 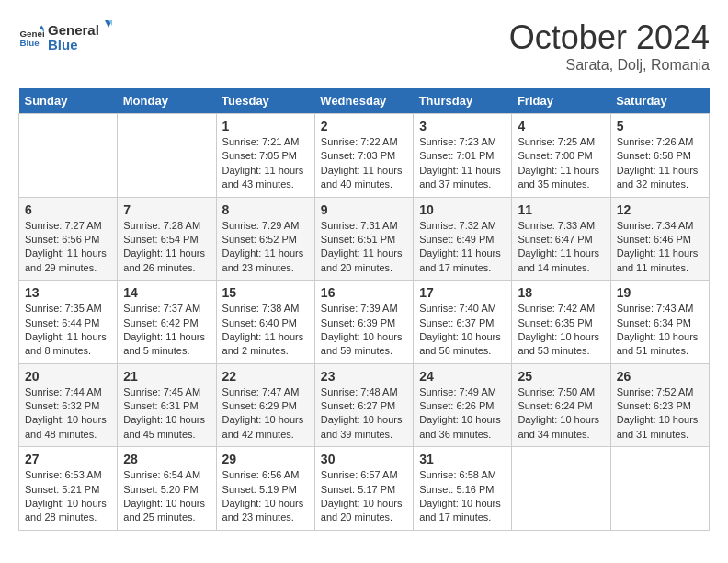 What do you see at coordinates (266, 376) in the screenshot?
I see `day-number: 22` at bounding box center [266, 376].